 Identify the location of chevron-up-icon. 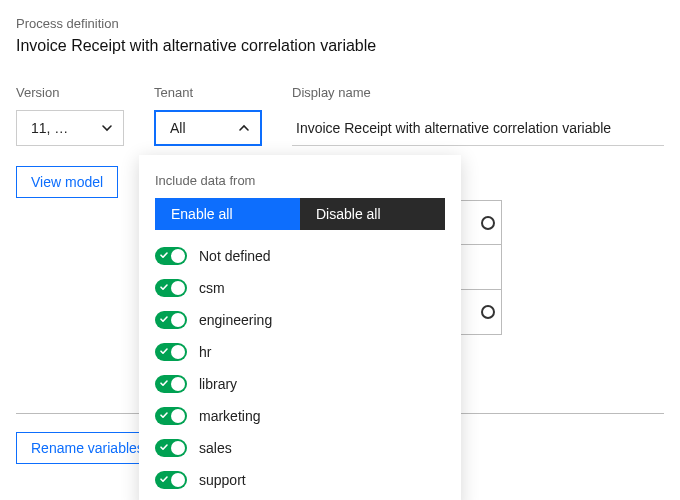
(244, 128).